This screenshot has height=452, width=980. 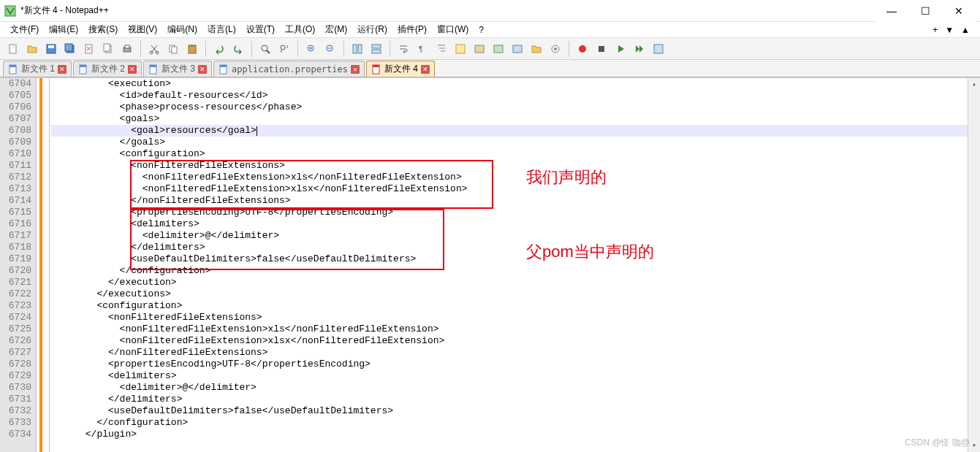 What do you see at coordinates (265, 49) in the screenshot?
I see `find-button` at bounding box center [265, 49].